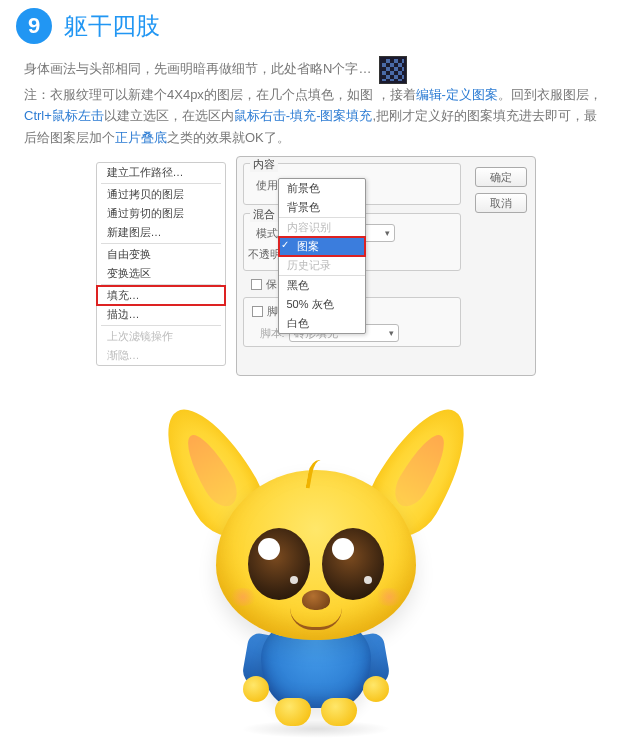  What do you see at coordinates (264, 164) in the screenshot?
I see `content-group-label: 内容` at bounding box center [264, 164].